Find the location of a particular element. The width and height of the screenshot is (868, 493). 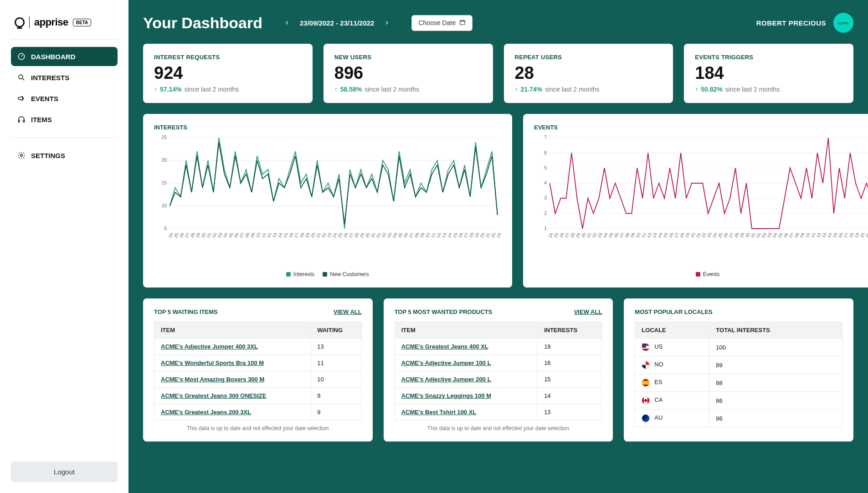

item-link: ACME's Best Tshirt 100 XL is located at coordinates (439, 412).